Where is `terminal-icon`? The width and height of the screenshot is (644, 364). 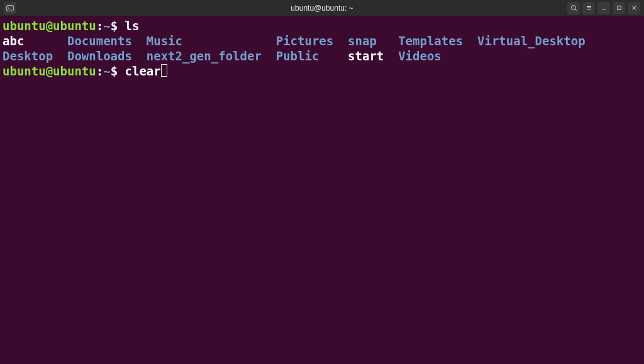
terminal-icon is located at coordinates (10, 8).